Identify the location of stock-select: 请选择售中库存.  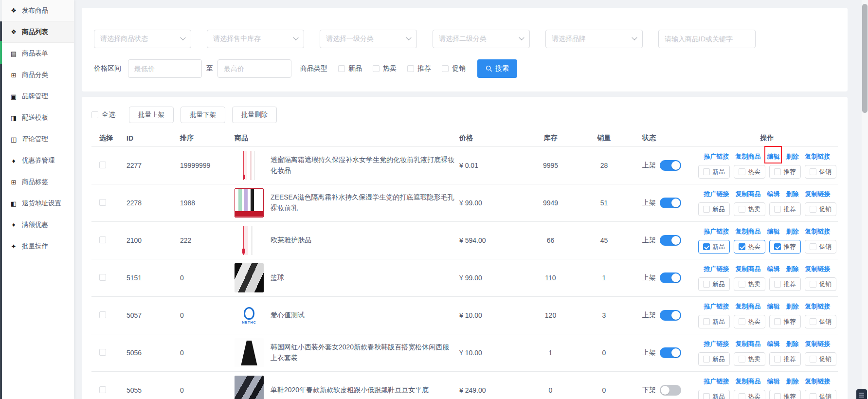
(255, 39).